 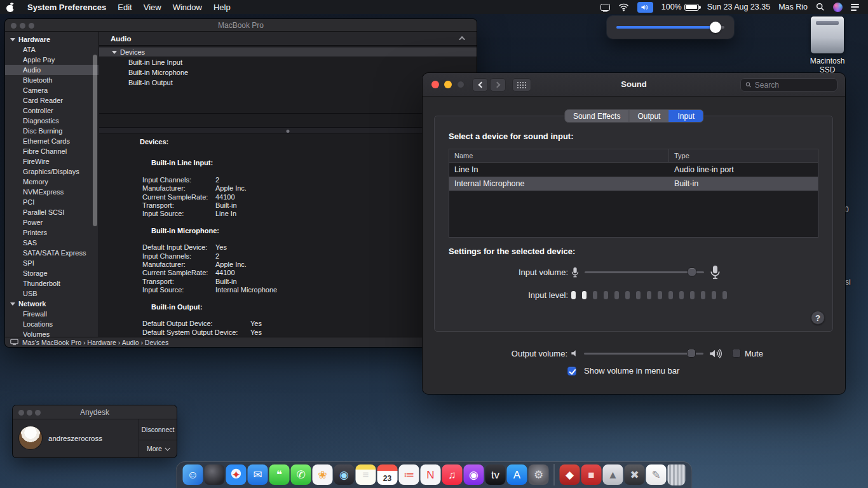 What do you see at coordinates (193, 475) in the screenshot?
I see `dock-app-finder: ☺` at bounding box center [193, 475].